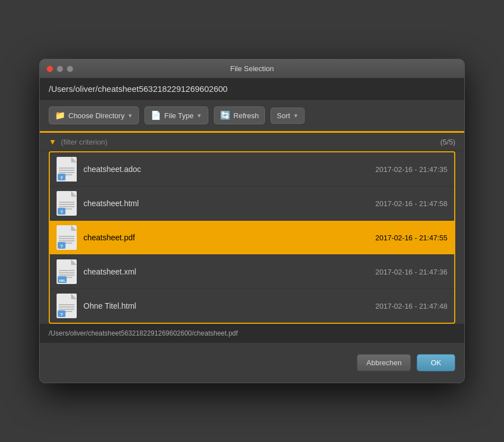 The height and width of the screenshot is (442, 504). I want to click on table-row: ? cheatsheet.adoc 2017-02-16 - 21:47:35, so click(252, 169).